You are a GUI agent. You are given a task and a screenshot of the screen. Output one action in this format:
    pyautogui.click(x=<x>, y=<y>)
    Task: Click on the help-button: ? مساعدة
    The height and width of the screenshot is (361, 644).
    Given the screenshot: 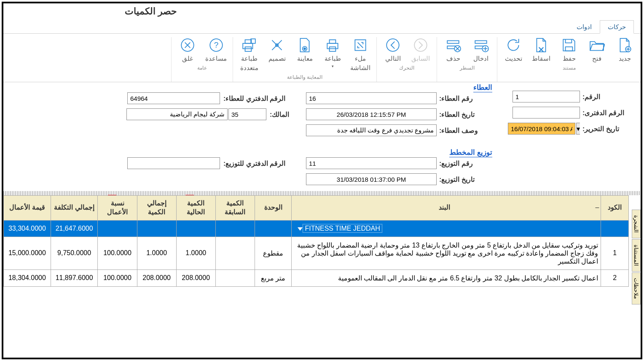 What is the action you would take?
    pyautogui.click(x=216, y=50)
    